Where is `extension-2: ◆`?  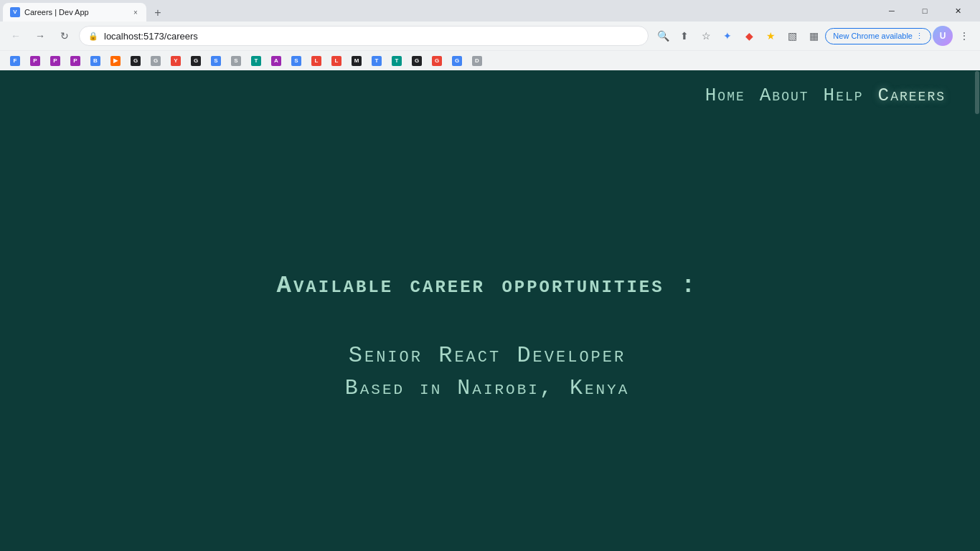 extension-2: ◆ is located at coordinates (749, 36).